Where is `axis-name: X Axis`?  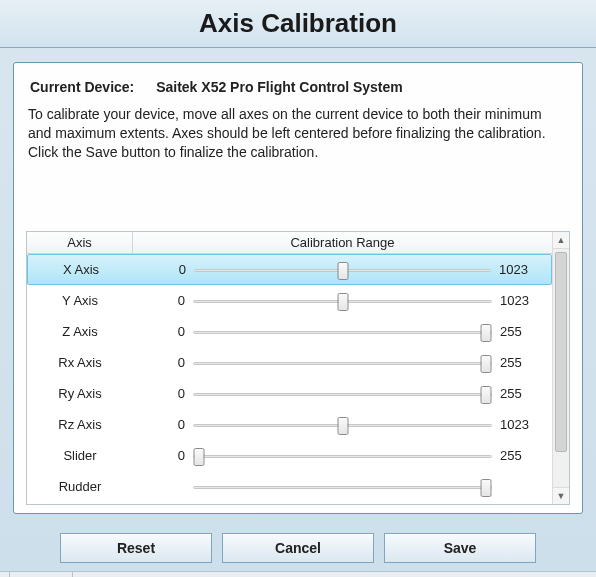 axis-name: X Axis is located at coordinates (81, 270).